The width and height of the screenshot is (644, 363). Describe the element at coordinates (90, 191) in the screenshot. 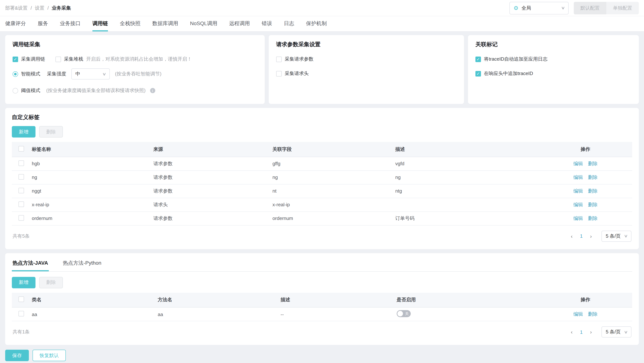

I see `cell-tag-name: nggt` at that location.